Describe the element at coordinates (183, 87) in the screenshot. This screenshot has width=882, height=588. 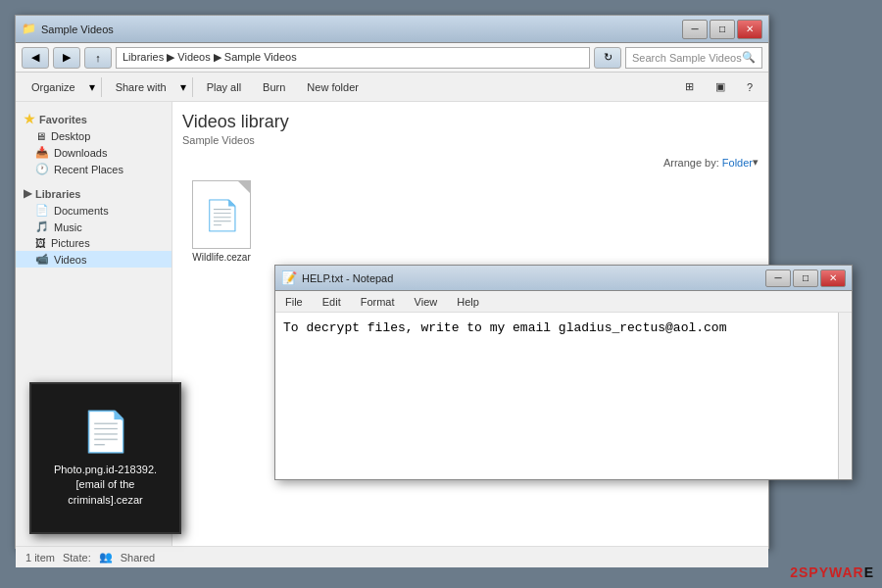
I see `dropdown-arrow2: ▾` at that location.